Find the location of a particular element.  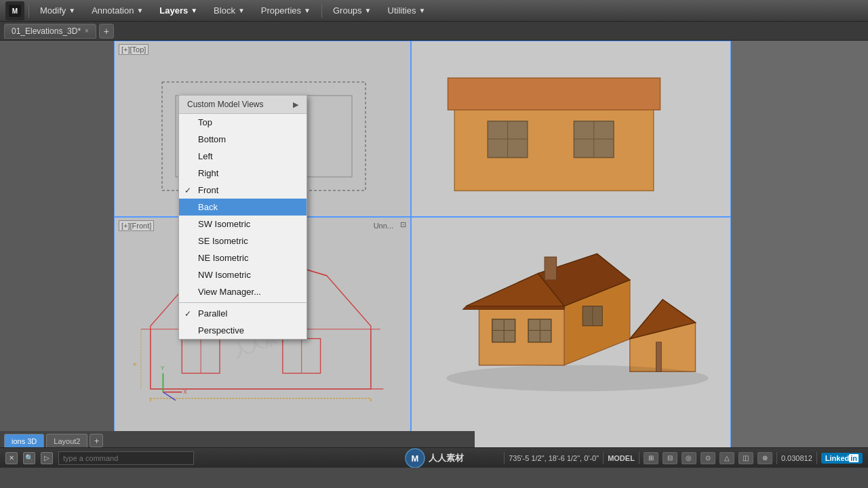

view-option-perspective: Perspective is located at coordinates (243, 331).